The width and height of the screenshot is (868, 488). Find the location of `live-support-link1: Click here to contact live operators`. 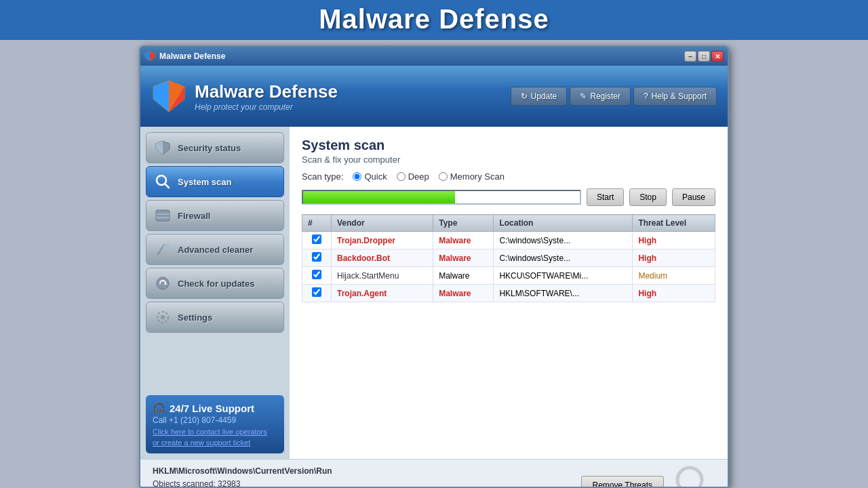

live-support-link1: Click here to contact live operators is located at coordinates (215, 432).